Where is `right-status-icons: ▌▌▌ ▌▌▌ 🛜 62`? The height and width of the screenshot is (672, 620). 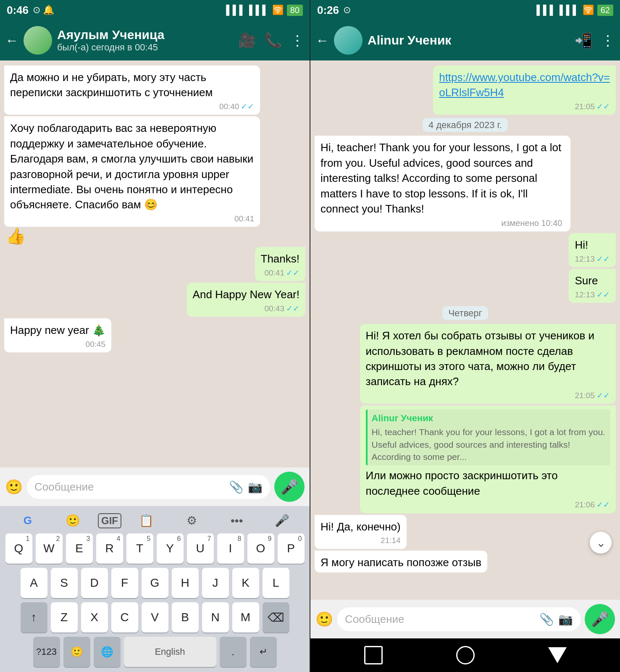 right-status-icons: ▌▌▌ ▌▌▌ 🛜 62 is located at coordinates (575, 10).